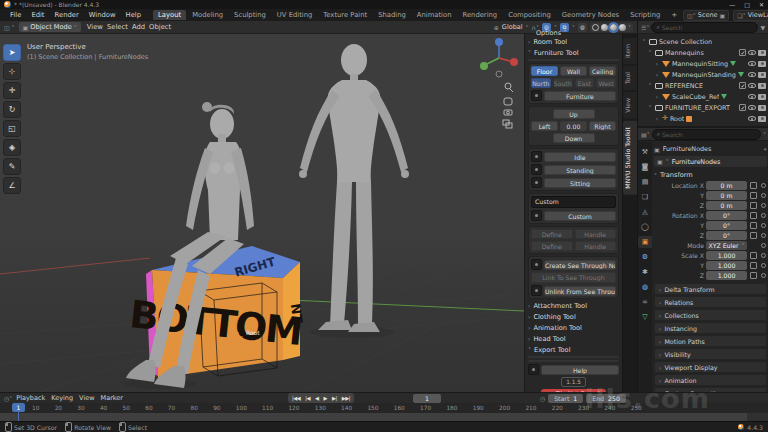 This screenshot has width=768, height=432. What do you see at coordinates (574, 278) in the screenshot?
I see `link-see-through-button: Link To See Through` at bounding box center [574, 278].